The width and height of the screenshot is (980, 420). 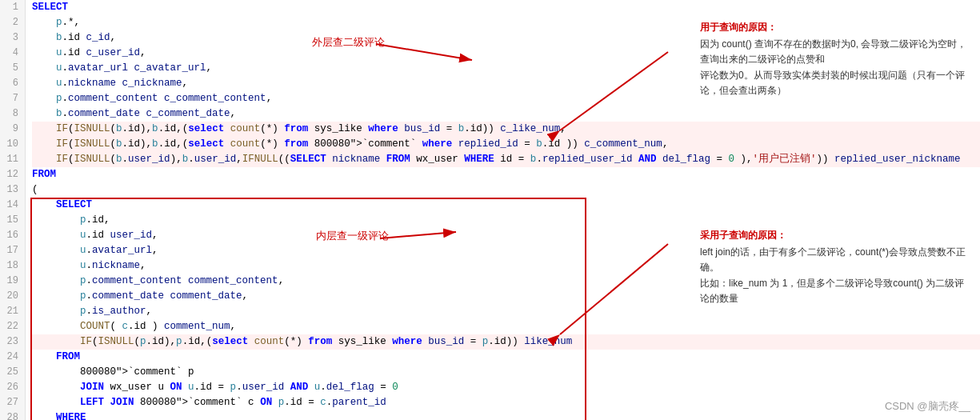 I want to click on line-number: 12, so click(x=13, y=174).